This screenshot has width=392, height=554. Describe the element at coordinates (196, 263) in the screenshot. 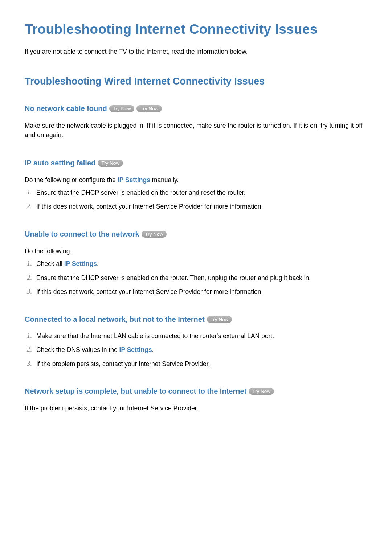

I see `section-unable-connect: Unable to connect to the network Try Now…` at that location.